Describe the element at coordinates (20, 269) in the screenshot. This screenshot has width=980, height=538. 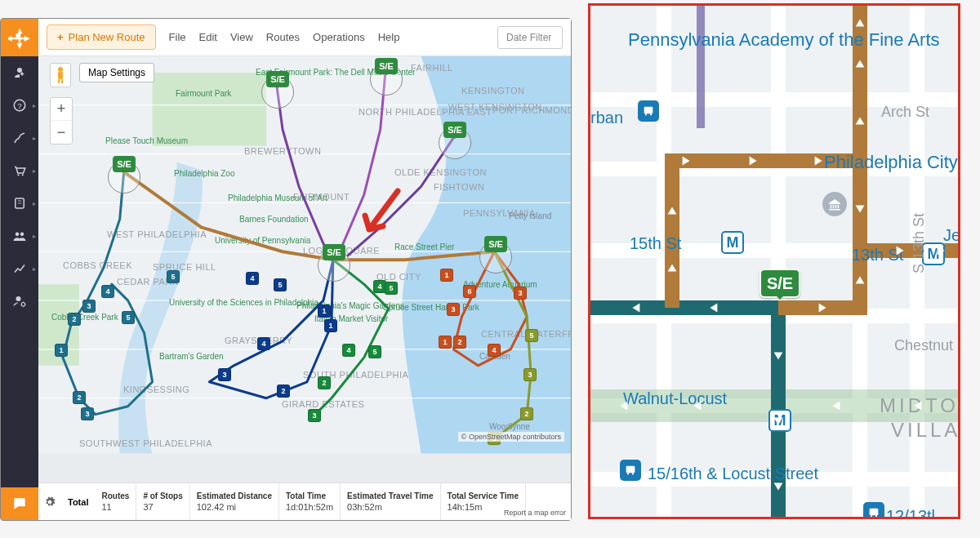
I see `sidebar: ?▸ ▸ ▸ ▸ ▸ ▸` at that location.